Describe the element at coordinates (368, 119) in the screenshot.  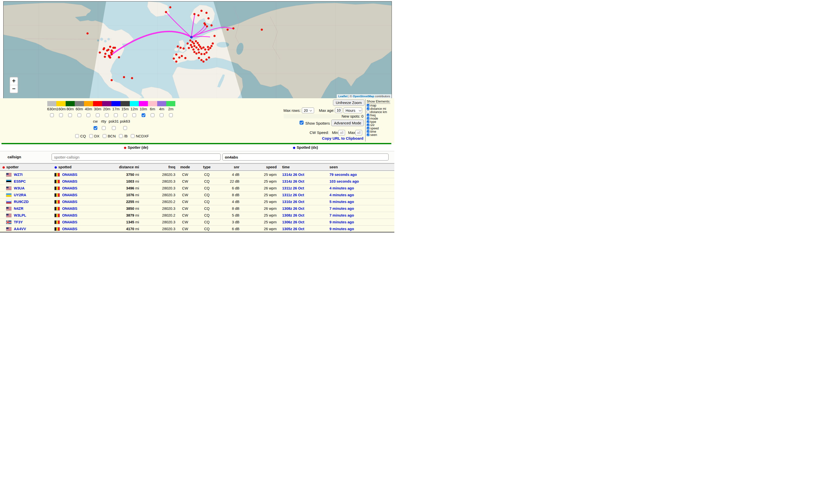
I see `show-element-checkbox-mode` at that location.